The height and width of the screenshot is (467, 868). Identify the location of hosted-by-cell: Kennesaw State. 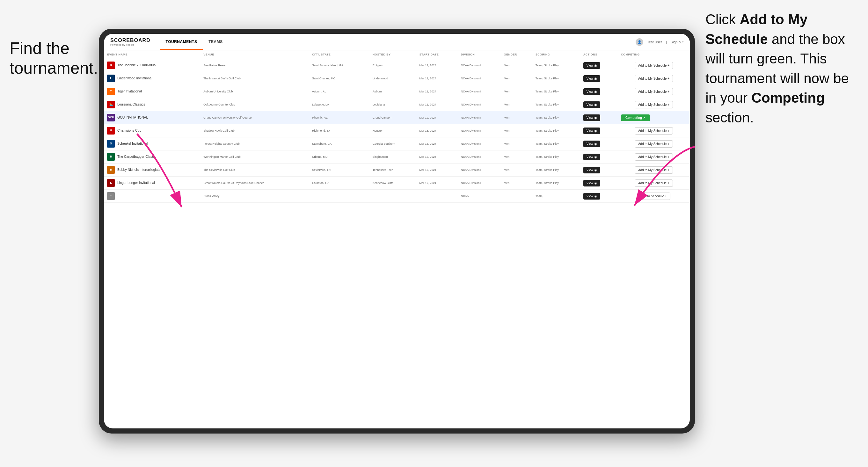
(393, 183).